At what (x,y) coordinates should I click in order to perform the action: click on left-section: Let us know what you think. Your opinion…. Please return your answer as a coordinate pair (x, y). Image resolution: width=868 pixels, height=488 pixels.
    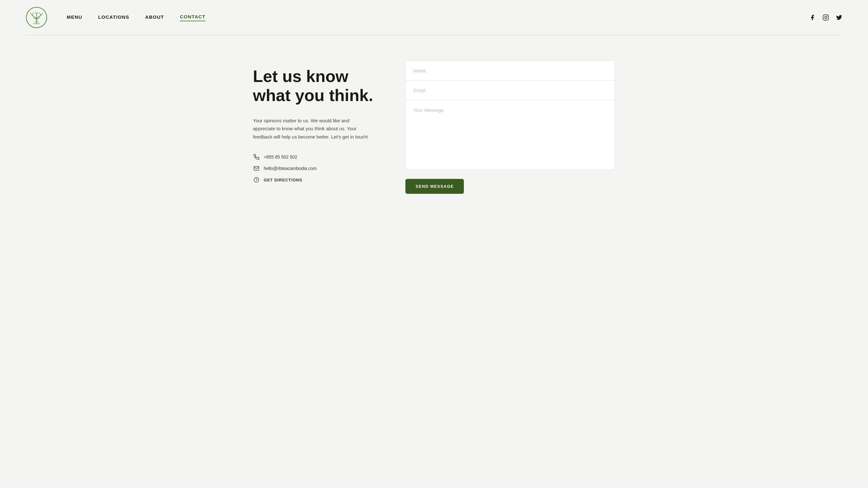
    Looking at the image, I should click on (320, 127).